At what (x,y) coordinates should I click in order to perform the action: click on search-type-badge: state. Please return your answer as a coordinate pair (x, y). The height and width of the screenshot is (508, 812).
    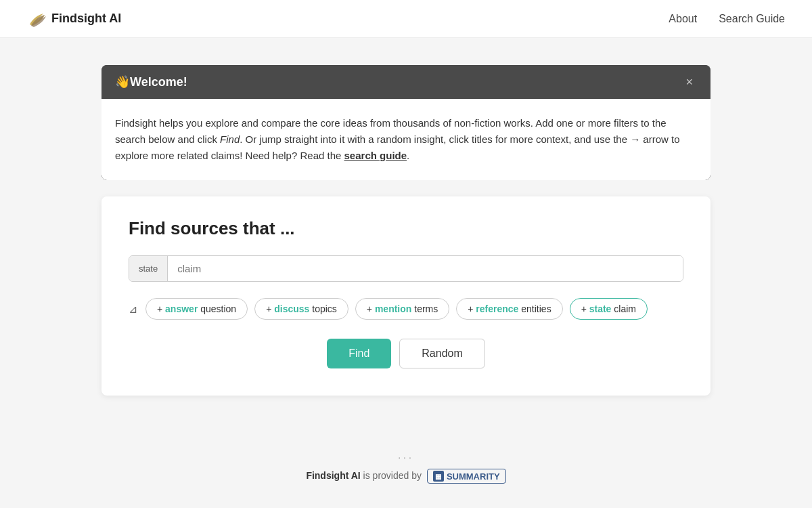
    Looking at the image, I should click on (149, 268).